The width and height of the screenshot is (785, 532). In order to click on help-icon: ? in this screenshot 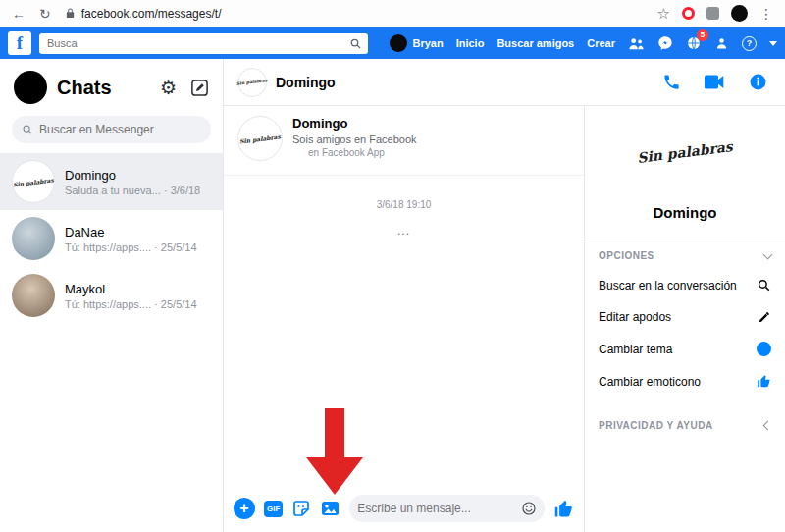, I will do `click(750, 43)`.